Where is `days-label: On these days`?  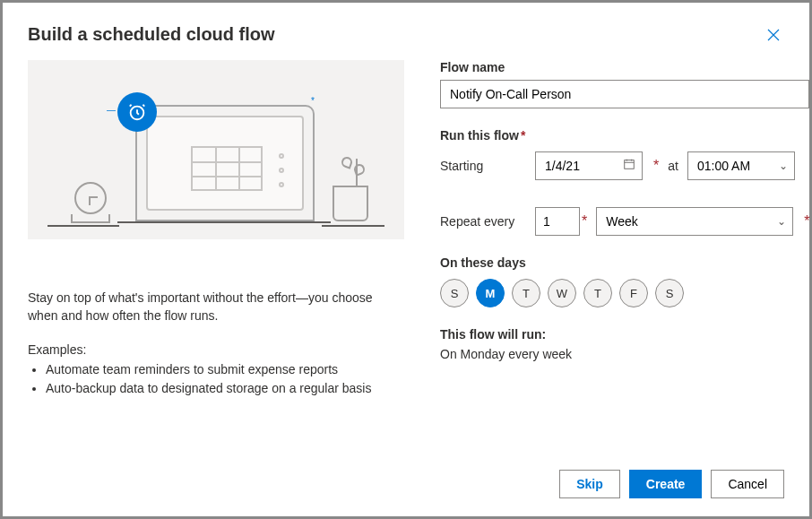
days-label: On these days is located at coordinates (625, 263).